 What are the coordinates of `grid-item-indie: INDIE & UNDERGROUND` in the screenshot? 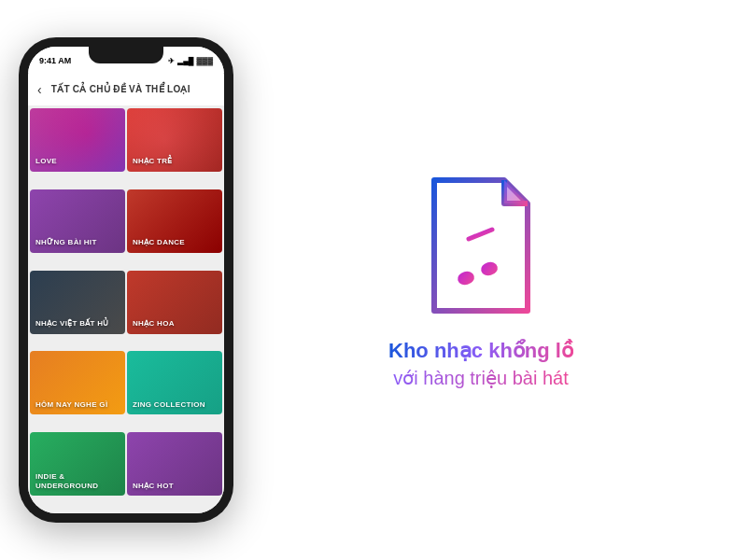 It's located at (78, 464).